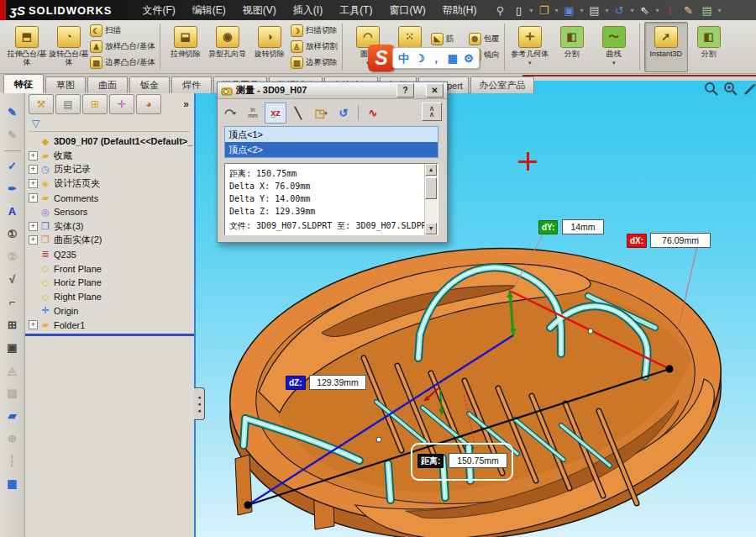  I want to click on tree-item-7: ≣Q235, so click(110, 254).